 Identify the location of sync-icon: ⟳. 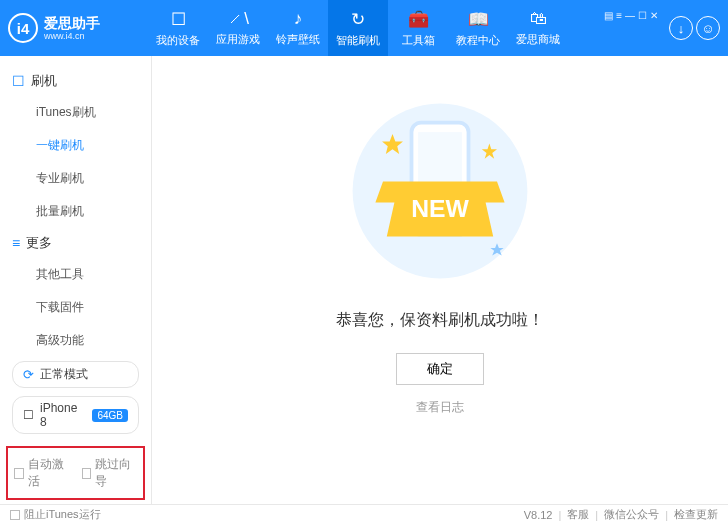
(28, 374).